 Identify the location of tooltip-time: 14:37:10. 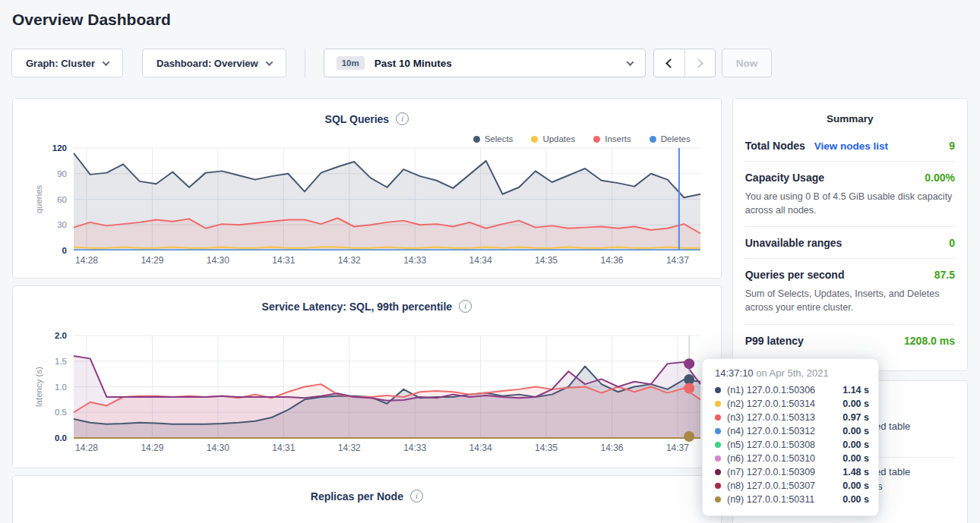
(734, 373).